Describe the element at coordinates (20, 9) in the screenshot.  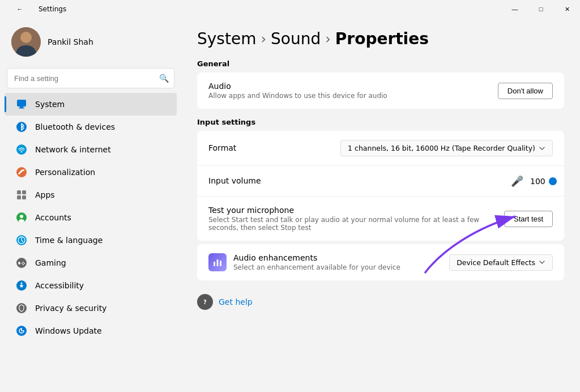
I see `back-button: ←` at that location.